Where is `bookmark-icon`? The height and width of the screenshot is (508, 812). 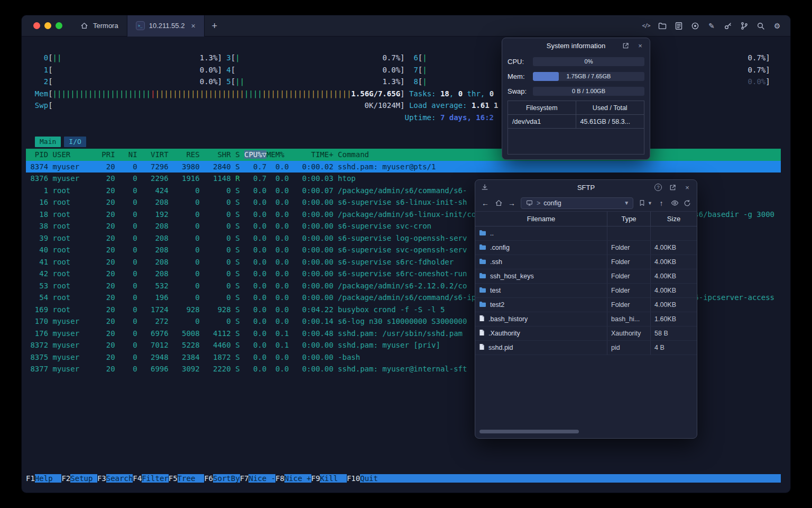
bookmark-icon is located at coordinates (642, 203).